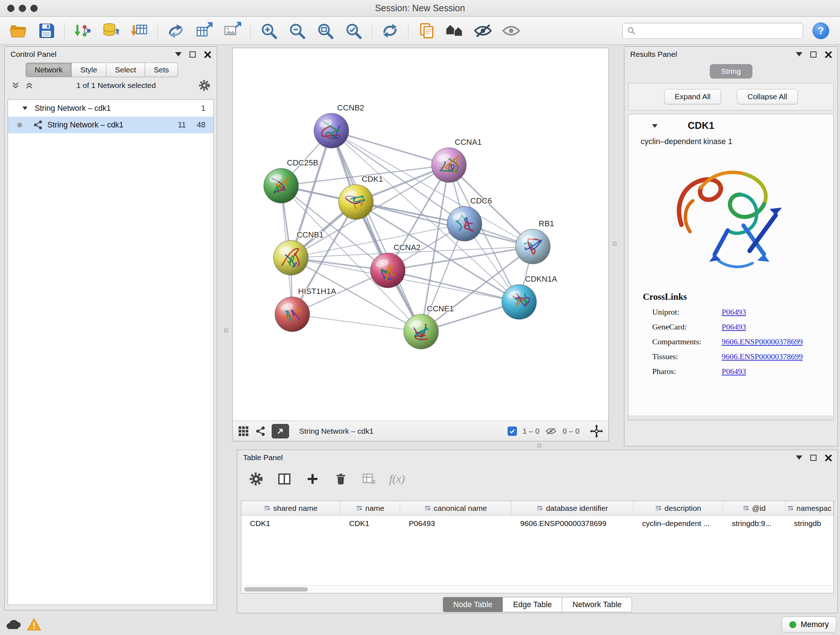 Image resolution: width=840 pixels, height=635 pixels. I want to click on network-node-rb1: RB1, so click(535, 242).